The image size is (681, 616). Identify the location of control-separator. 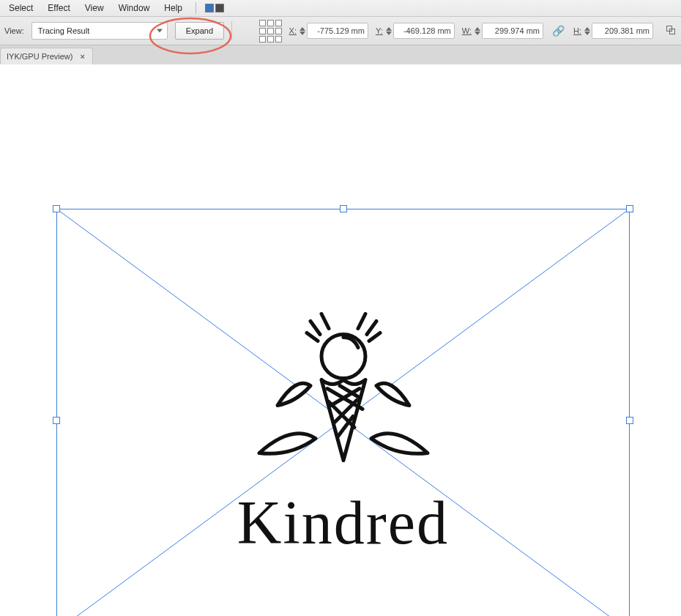
(231, 31).